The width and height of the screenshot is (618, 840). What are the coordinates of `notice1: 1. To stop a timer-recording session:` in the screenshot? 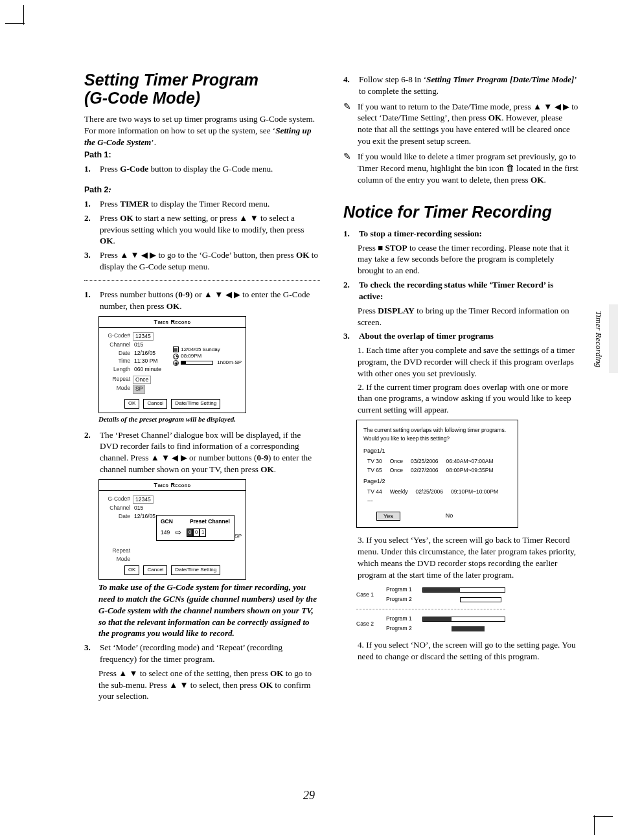 It's located at (461, 234).